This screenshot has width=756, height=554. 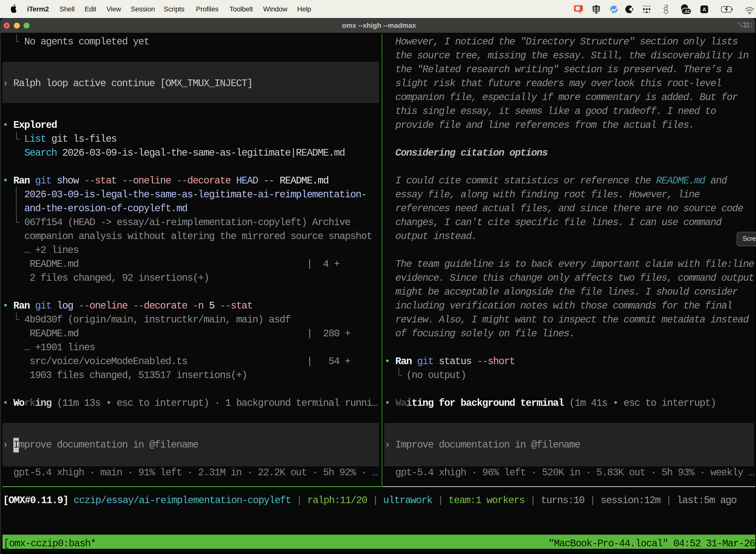 What do you see at coordinates (751, 25) in the screenshot?
I see `svg-text: 1` at bounding box center [751, 25].